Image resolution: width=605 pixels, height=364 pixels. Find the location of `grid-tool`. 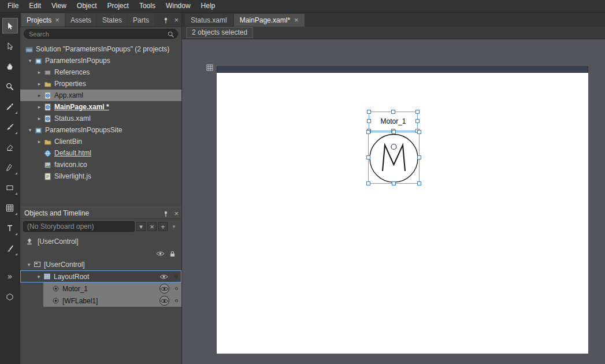

grid-tool is located at coordinates (10, 208).